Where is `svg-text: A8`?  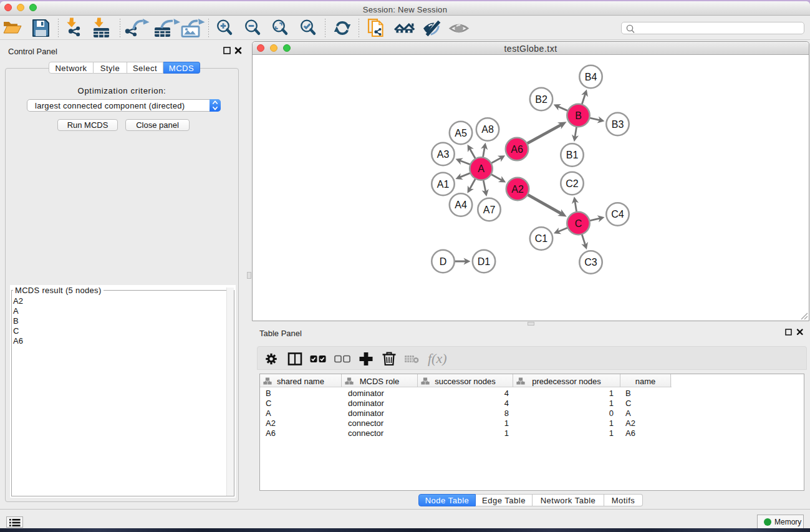 svg-text: A8 is located at coordinates (488, 130).